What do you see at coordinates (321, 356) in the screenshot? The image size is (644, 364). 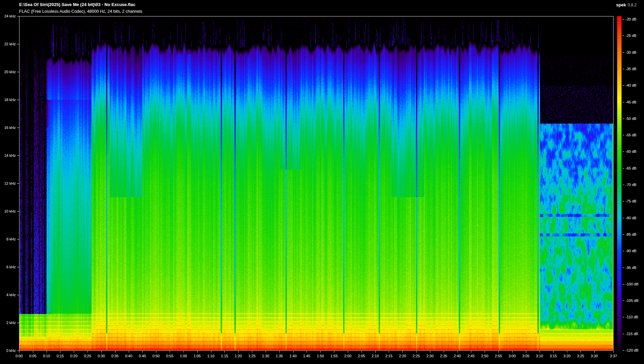 I see `time-tick-label: 1:50` at bounding box center [321, 356].